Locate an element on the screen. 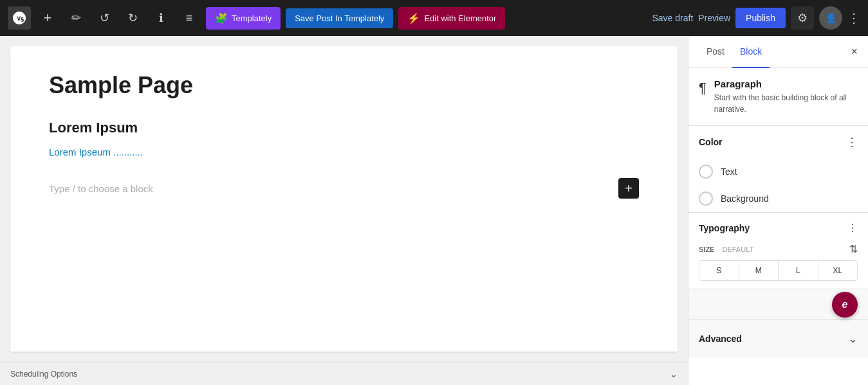 The image size is (868, 385). paragraph-title: Paragraph is located at coordinates (786, 84).